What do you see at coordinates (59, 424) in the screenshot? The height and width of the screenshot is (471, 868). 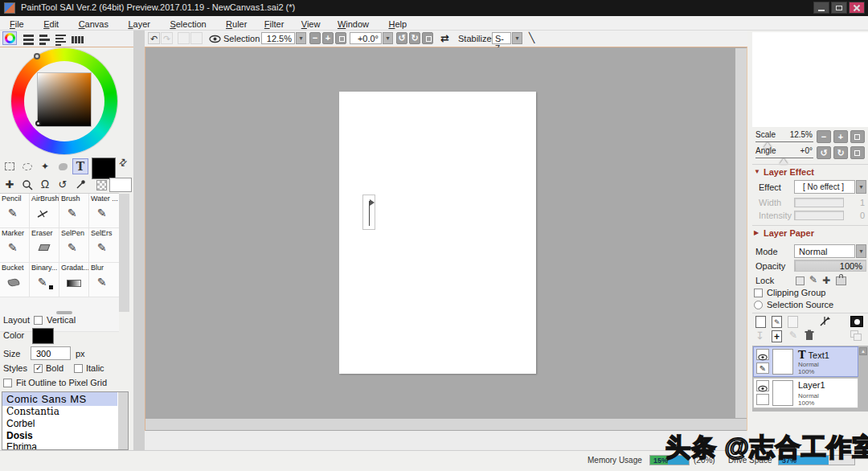 I see `font-item-corbel: Corbel` at bounding box center [59, 424].